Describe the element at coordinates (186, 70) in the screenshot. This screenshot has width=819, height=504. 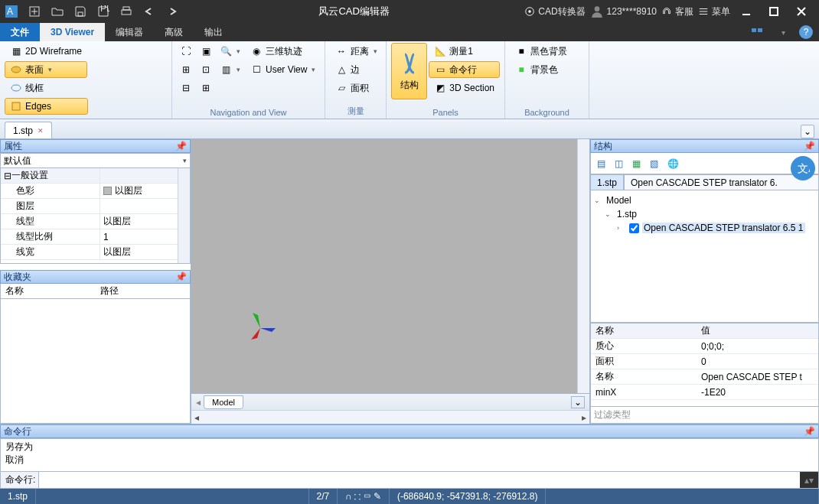
I see `btn-nav1: ⊞` at that location.